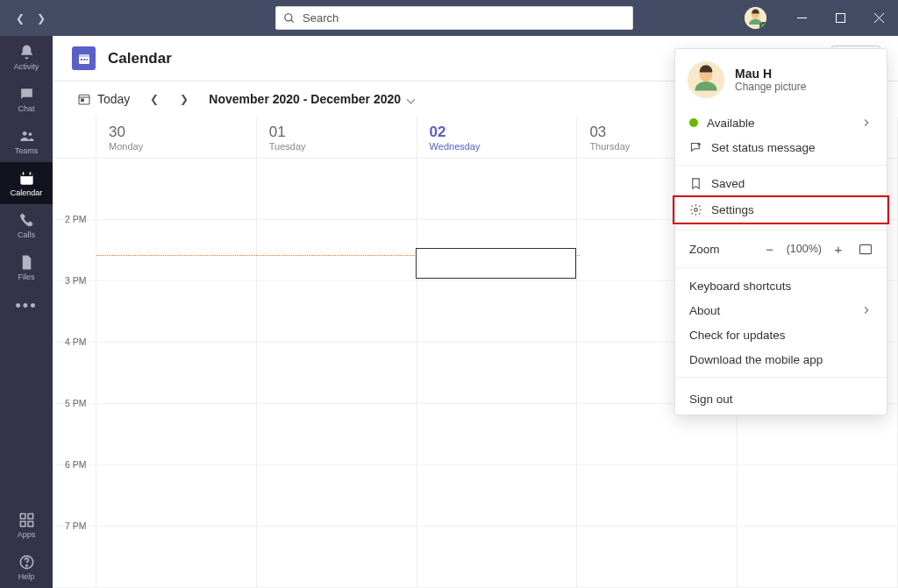 The height and width of the screenshot is (588, 898). I want to click on search-placeholder: Search, so click(321, 18).